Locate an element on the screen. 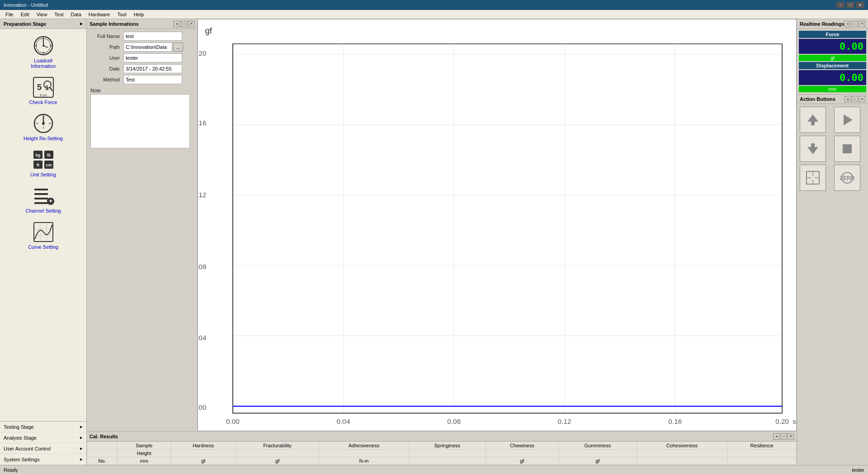  app-title: Innovation - Untitled is located at coordinates (26, 5).